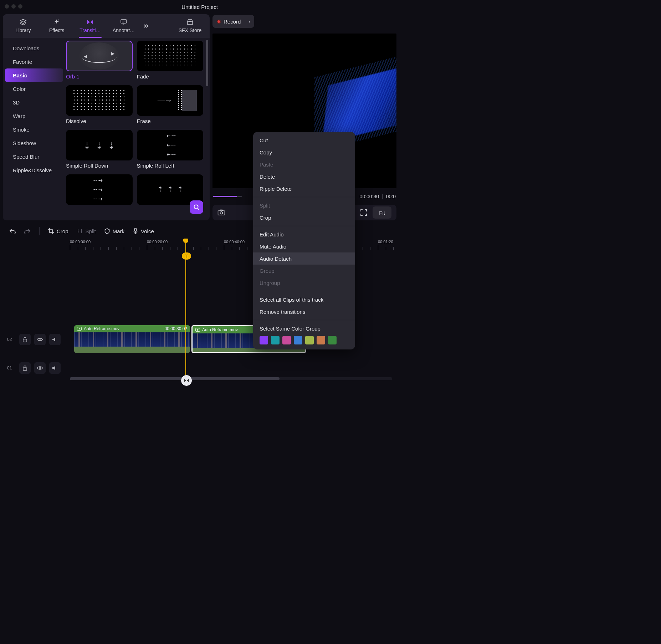  I want to click on color-swatch-teal, so click(275, 340).